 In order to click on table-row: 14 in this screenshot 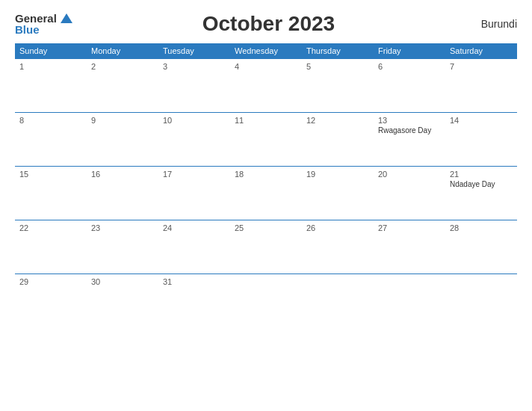, I will do `click(481, 140)`.